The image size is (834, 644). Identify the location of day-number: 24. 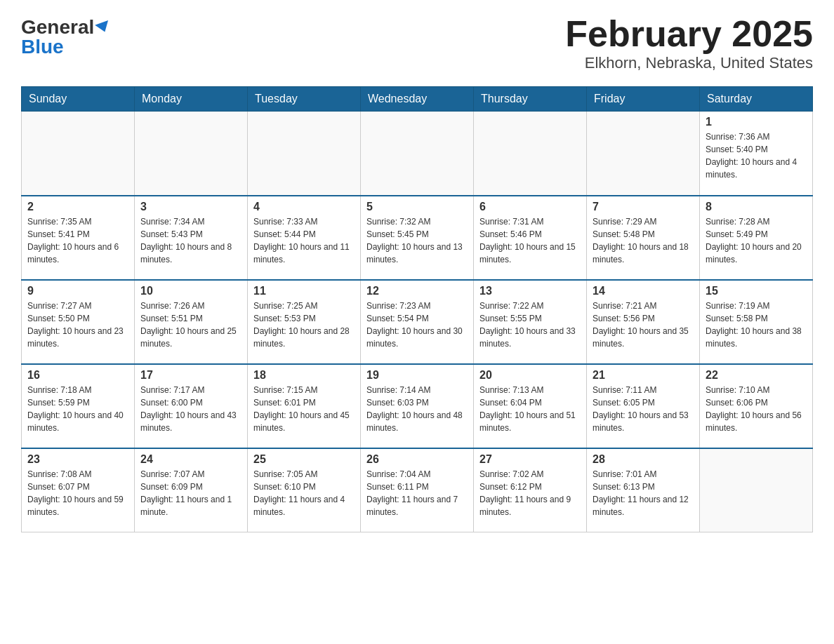
(191, 459).